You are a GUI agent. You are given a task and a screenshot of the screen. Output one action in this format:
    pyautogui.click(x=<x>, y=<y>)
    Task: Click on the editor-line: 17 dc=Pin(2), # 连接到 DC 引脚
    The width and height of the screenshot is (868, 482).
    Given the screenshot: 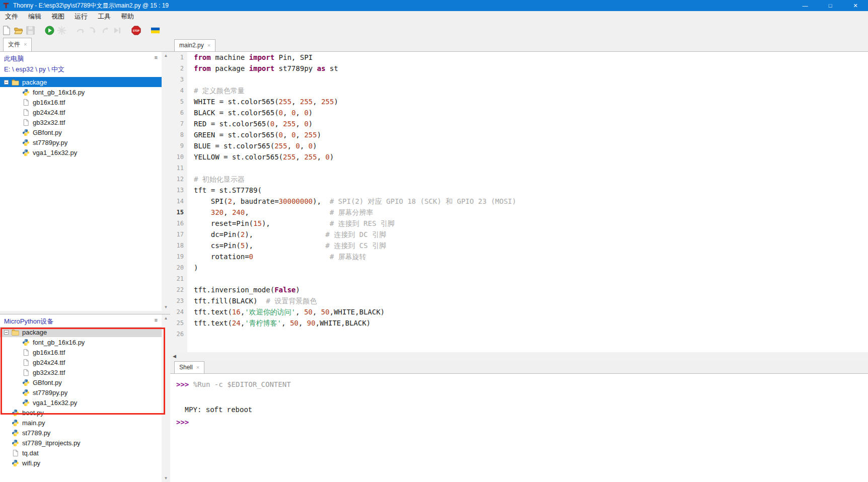 What is the action you would take?
    pyautogui.click(x=519, y=234)
    